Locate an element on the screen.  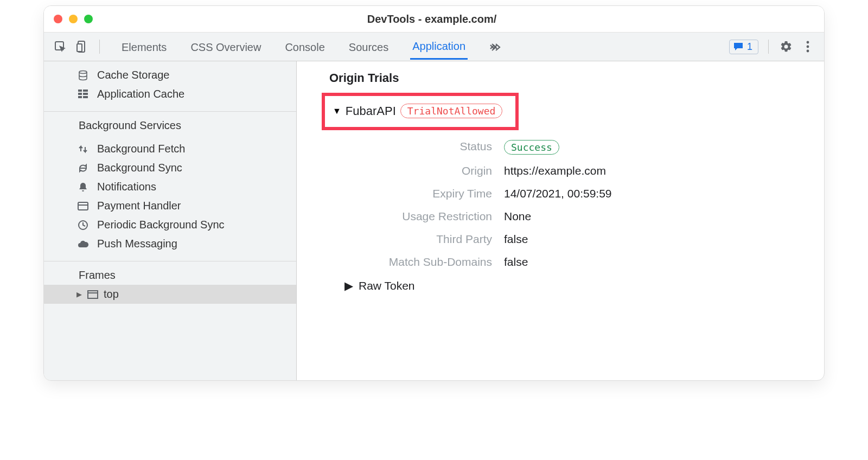
cloud-icon is located at coordinates (83, 244).